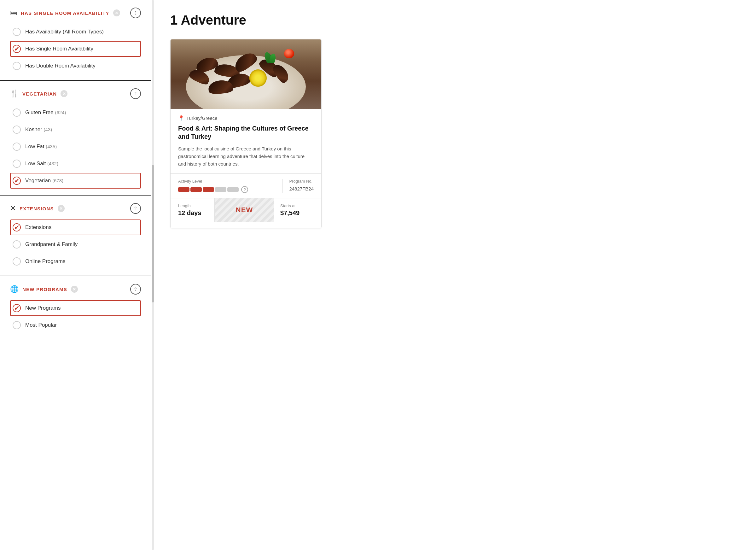 This screenshot has height=550, width=756. What do you see at coordinates (135, 13) in the screenshot?
I see `chevron-up-icon: ⇧` at bounding box center [135, 13].